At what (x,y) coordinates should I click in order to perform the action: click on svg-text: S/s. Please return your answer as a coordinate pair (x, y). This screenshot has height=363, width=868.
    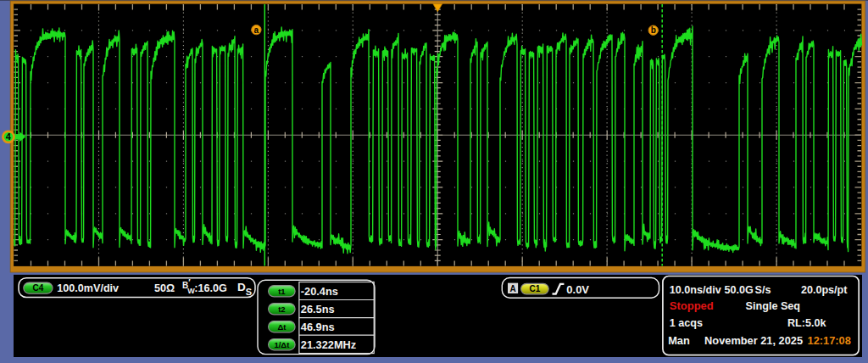
    Looking at the image, I should click on (763, 290).